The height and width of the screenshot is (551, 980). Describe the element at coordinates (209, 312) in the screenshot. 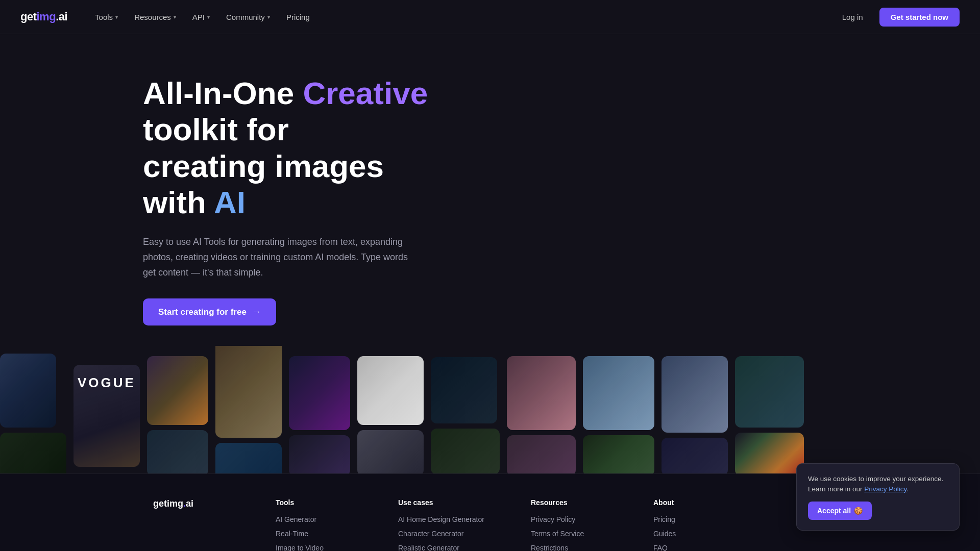

I see `start-creating-button: Start creating for free →` at that location.